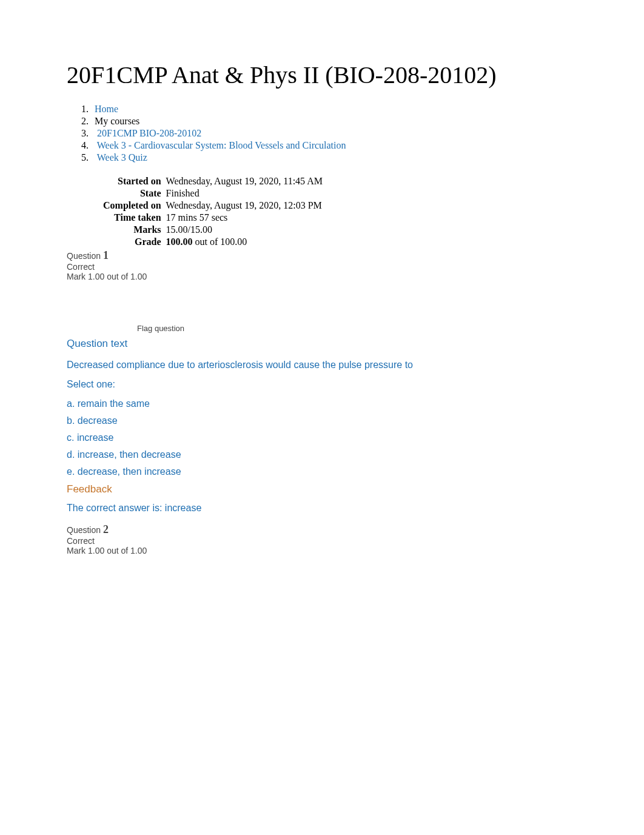 Image resolution: width=644 pixels, height=835 pixels. What do you see at coordinates (244, 206) in the screenshot?
I see `completed-on-value: Wednesday, August 19, 2020, 12:03 PM` at bounding box center [244, 206].